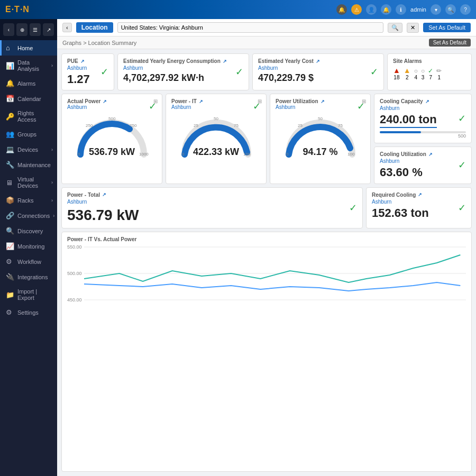  Describe the element at coordinates (29, 48) in the screenshot. I see `sidebar-item-home: ⌂ Home` at that location.